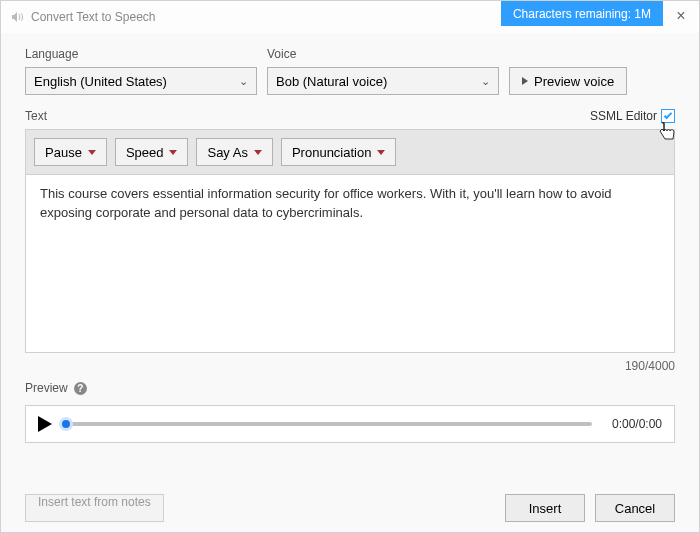 This screenshot has width=700, height=533. What do you see at coordinates (350, 17) in the screenshot?
I see `titlebar: Convert Text to Speech Characters remain…` at bounding box center [350, 17].